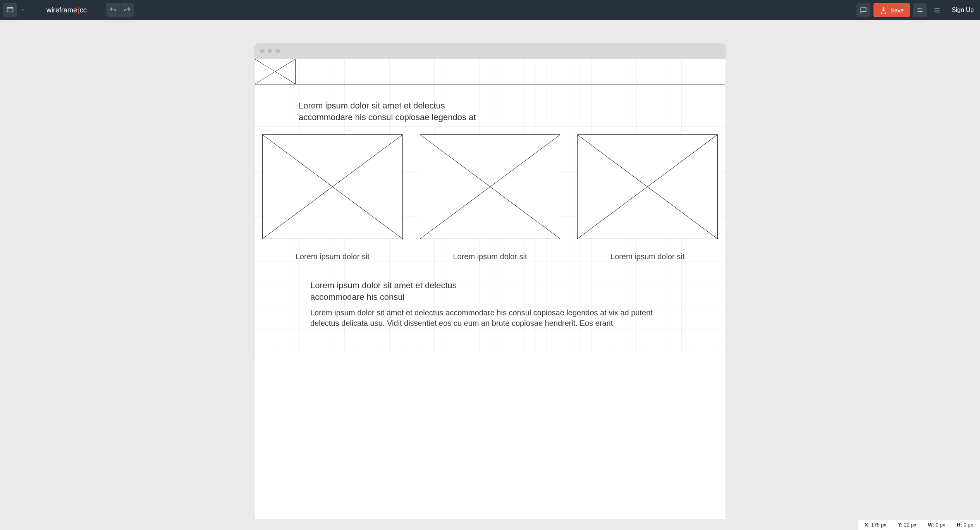 The width and height of the screenshot is (980, 530). I want to click on wireframe-logo-placeholder, so click(275, 72).